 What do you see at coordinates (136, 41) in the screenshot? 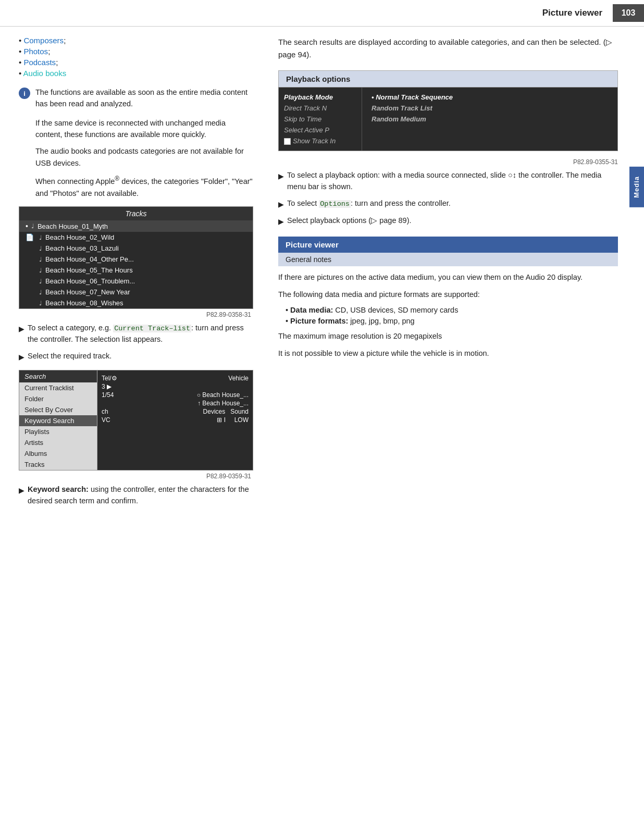
I see `list-item-composers: Composers;` at bounding box center [136, 41].